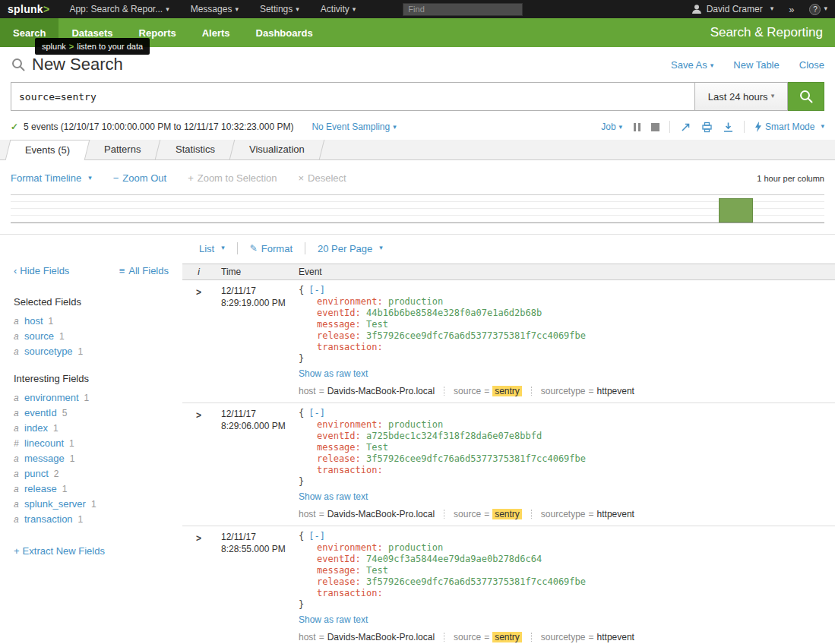  Describe the element at coordinates (818, 9) in the screenshot. I see `help-menu: ? ▾` at that location.